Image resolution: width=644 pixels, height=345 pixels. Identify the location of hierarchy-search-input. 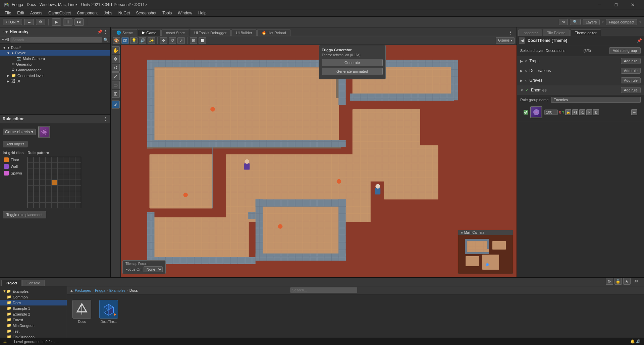
(56, 40).